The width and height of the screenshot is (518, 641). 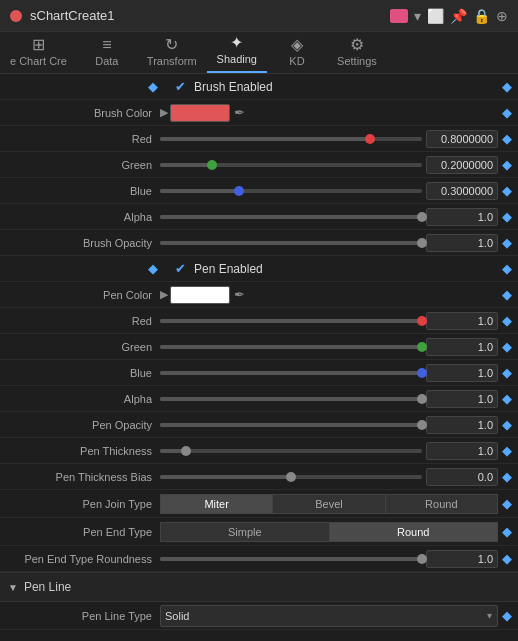 I want to click on brush-red-input, so click(x=462, y=139).